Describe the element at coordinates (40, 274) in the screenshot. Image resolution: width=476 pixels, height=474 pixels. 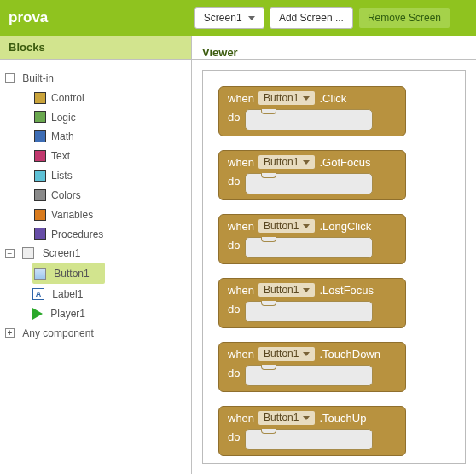
I see `button-icon` at that location.